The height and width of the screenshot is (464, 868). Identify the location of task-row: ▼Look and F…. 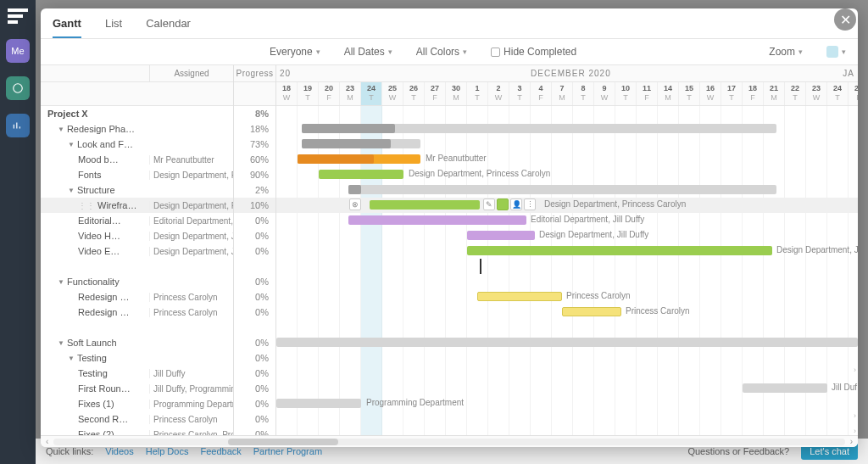
(137, 144).